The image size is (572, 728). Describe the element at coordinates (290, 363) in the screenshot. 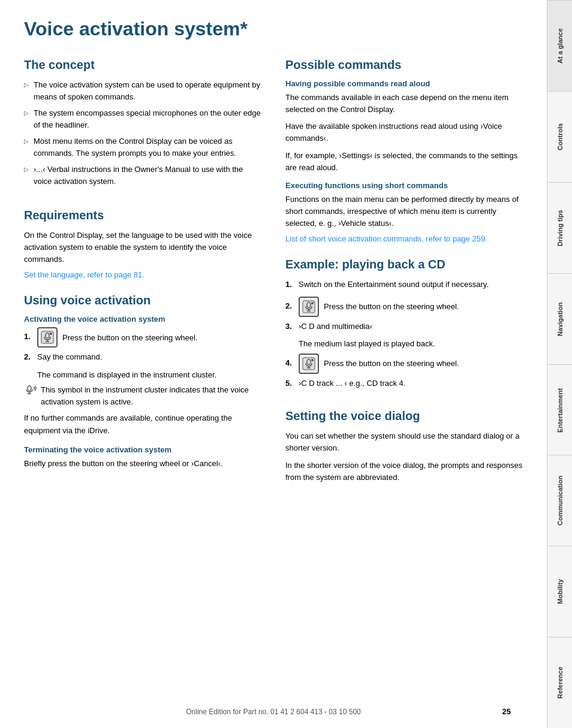

I see `cd-step-4-num: 4.` at that location.